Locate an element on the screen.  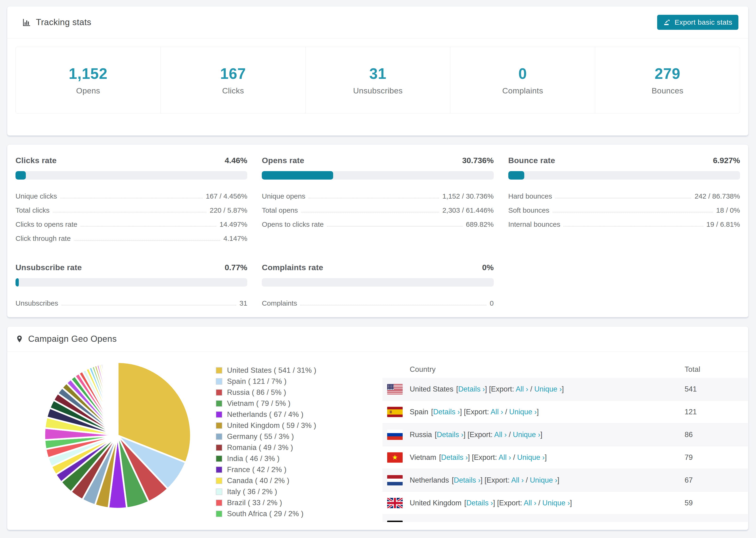
metric-value: 31 is located at coordinates (243, 303).